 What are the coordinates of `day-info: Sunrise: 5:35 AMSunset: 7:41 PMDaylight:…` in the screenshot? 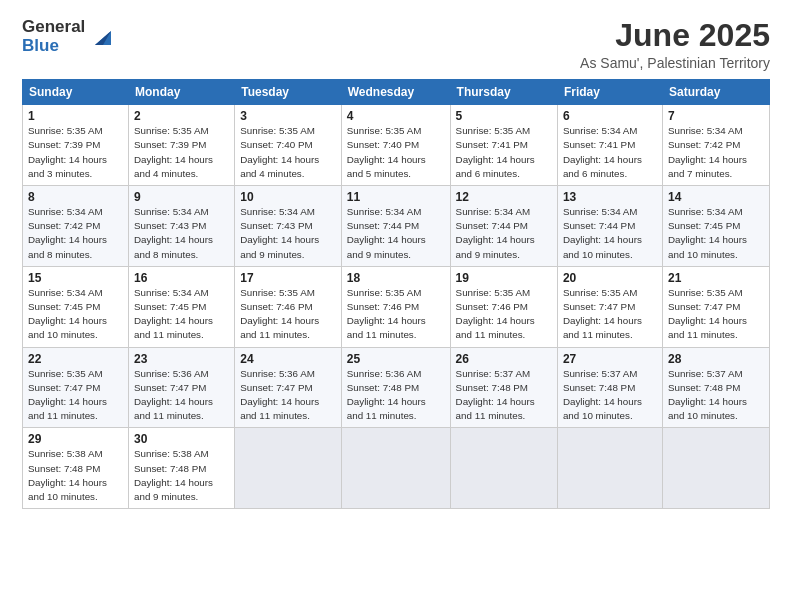 It's located at (496, 152).